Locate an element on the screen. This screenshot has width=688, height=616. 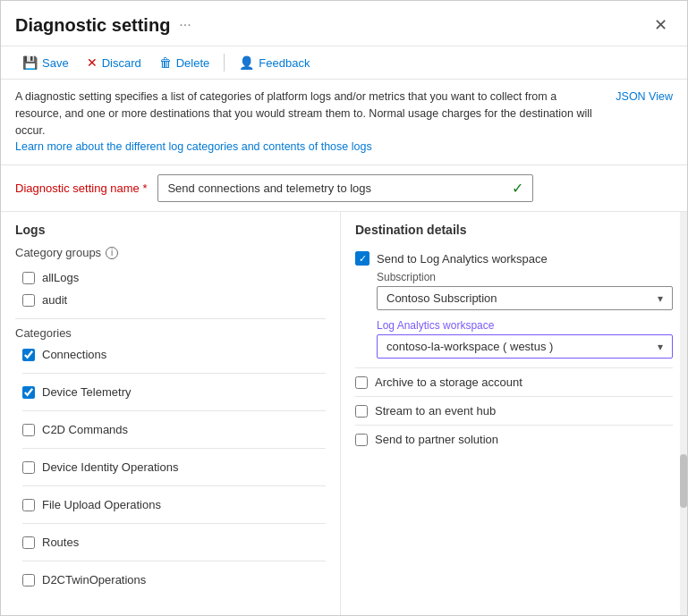
label-routes: Routes is located at coordinates (61, 542).